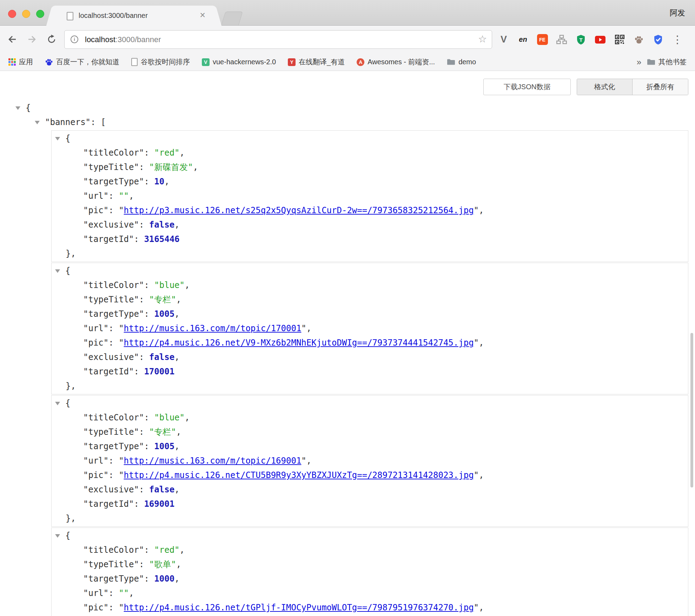  I want to click on y-badge-icon: Y, so click(292, 62).